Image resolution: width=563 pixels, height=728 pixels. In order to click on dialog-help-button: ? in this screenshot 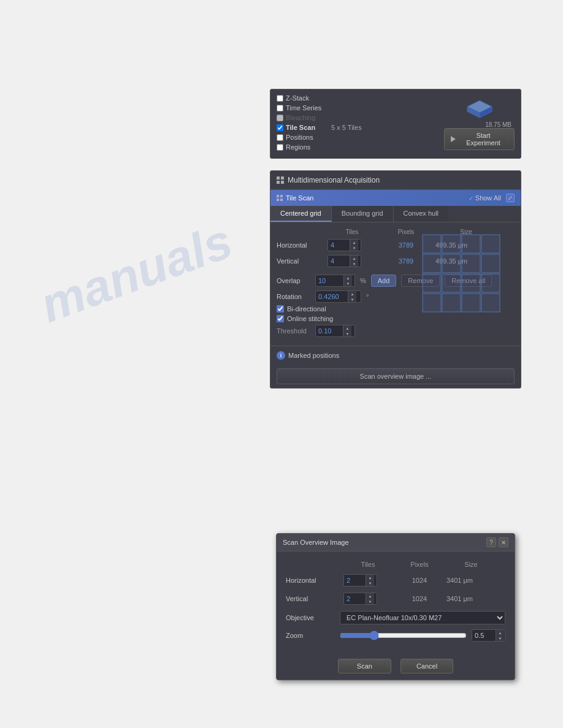, I will do `click(491, 542)`.